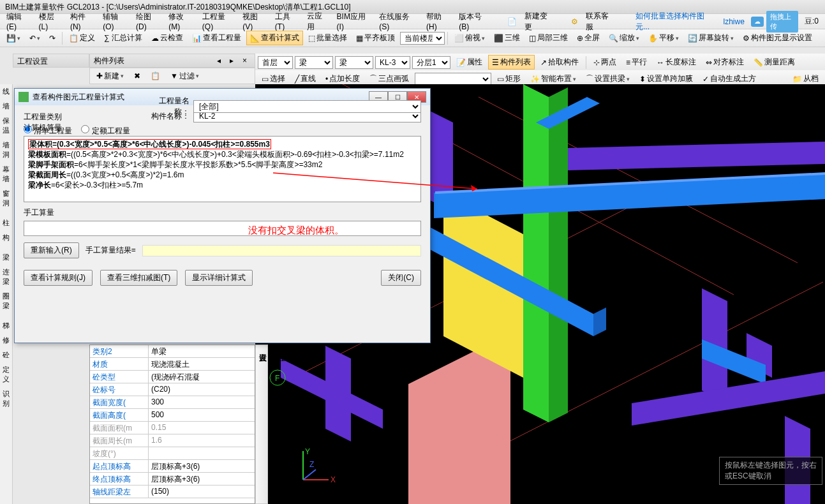 The width and height of the screenshot is (825, 504). Describe the element at coordinates (782, 22) in the screenshot. I see `upload-btn: 拖拽上传` at that location.